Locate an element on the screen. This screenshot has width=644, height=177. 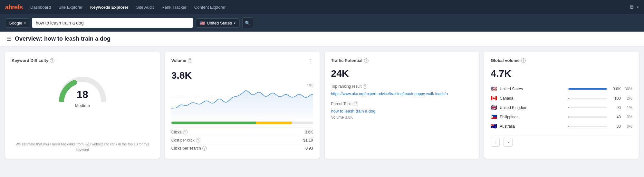
nav: ahrefs Dashboard Site Explorer Keywords … is located at coordinates (322, 7).